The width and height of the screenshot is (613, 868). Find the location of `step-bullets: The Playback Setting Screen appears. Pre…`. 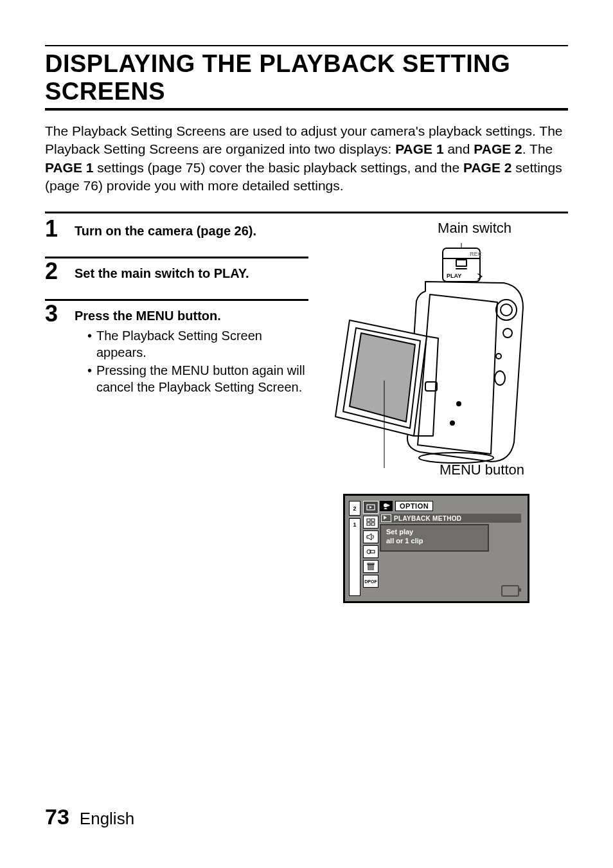

step-bullets: The Playback Setting Screen appears. Pre… is located at coordinates (191, 361).